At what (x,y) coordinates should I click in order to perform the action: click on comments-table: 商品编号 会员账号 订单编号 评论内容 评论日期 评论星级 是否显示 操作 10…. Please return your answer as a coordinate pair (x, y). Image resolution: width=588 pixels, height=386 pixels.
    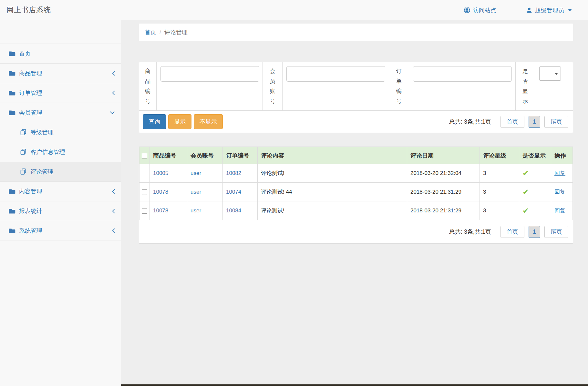
    Looking at the image, I should click on (356, 183).